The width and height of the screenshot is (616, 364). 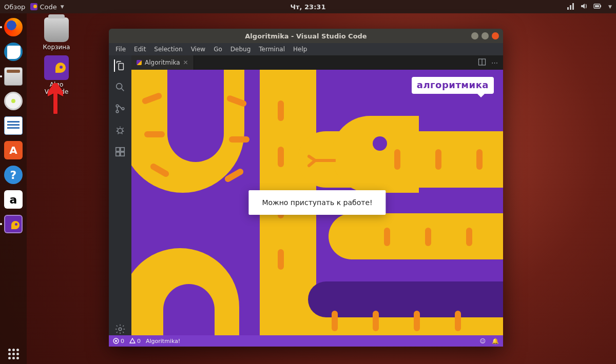 I want to click on dock-item-thunderbird, so click(x=13, y=52).